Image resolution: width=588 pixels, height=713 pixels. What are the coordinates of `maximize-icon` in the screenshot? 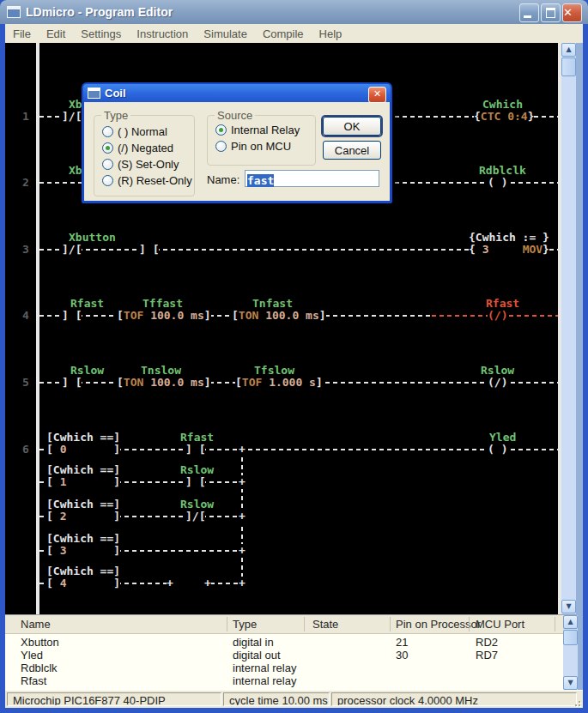 It's located at (551, 13).